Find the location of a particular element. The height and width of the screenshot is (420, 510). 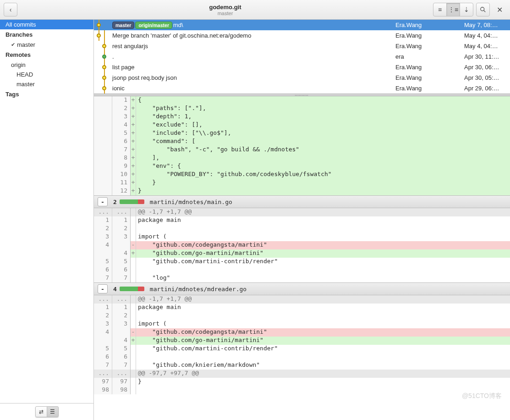

commit-subject: rest angularjs is located at coordinates (130, 46).